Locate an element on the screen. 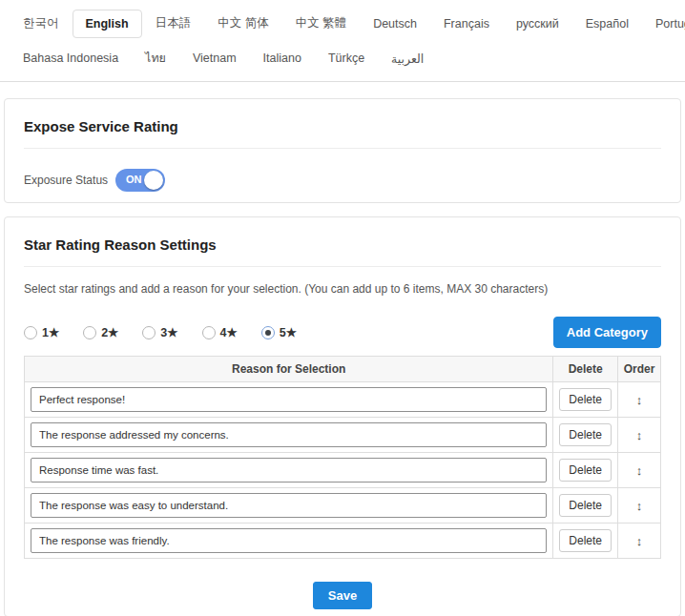 The height and width of the screenshot is (616, 685). tab-english: English is located at coordinates (107, 24).